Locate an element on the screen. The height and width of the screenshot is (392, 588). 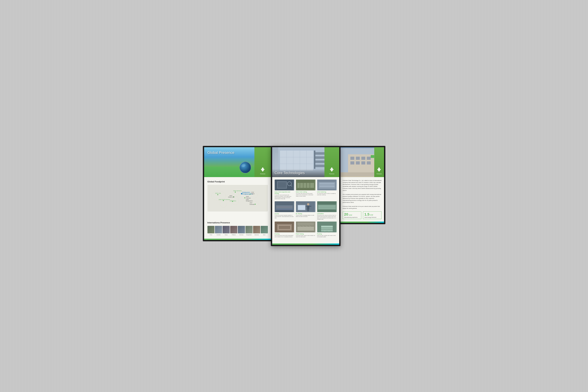
svg-text: 2006 South America is located at coordinates (224, 200).